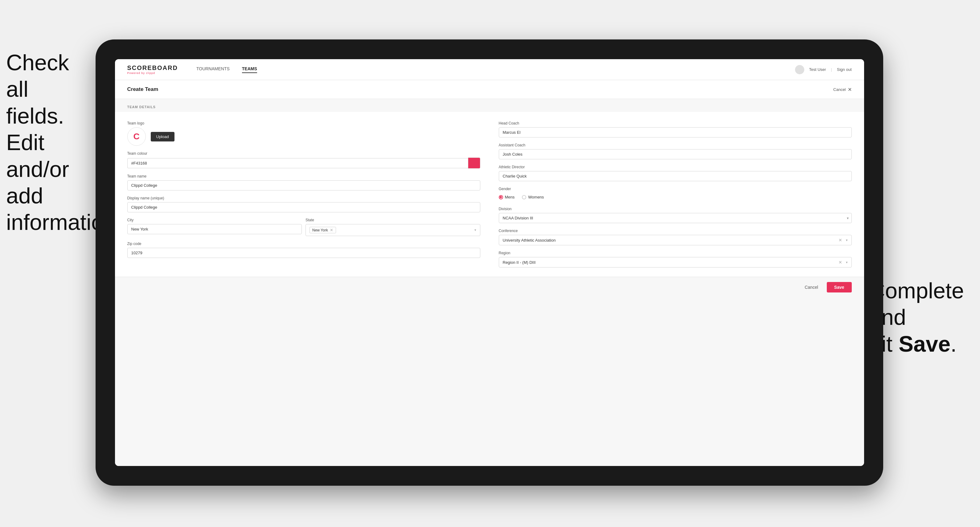 The image size is (980, 527). I want to click on logo-area: C Upload, so click(304, 137).